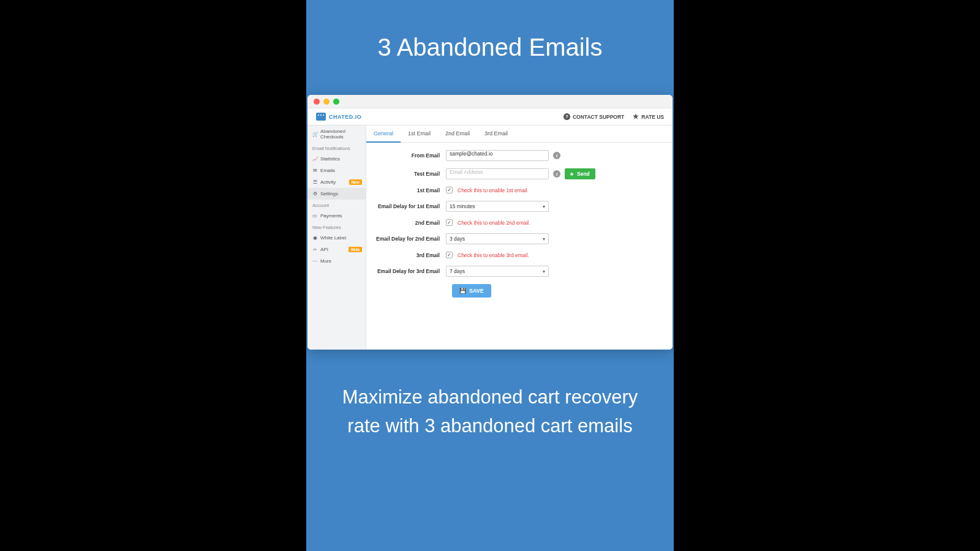 This screenshot has height=551, width=980. Describe the element at coordinates (333, 238) in the screenshot. I see `sidebar-item-label: White Label` at that location.